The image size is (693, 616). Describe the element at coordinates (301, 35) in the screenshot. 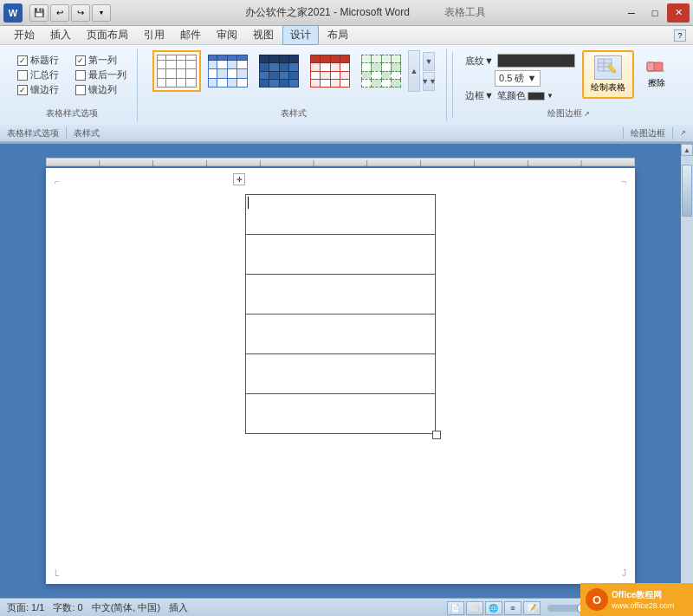

I see `menu-design: 设计` at that location.